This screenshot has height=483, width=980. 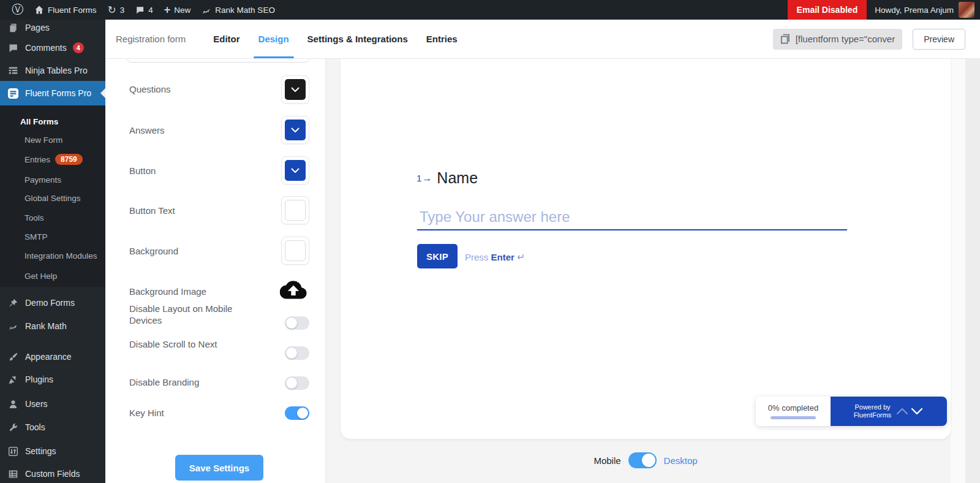 What do you see at coordinates (457, 178) in the screenshot?
I see `question-title: Name` at bounding box center [457, 178].